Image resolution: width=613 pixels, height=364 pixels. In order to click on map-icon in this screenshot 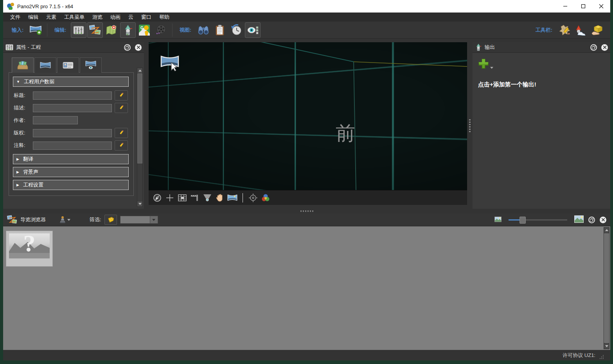, I will do `click(111, 30)`.